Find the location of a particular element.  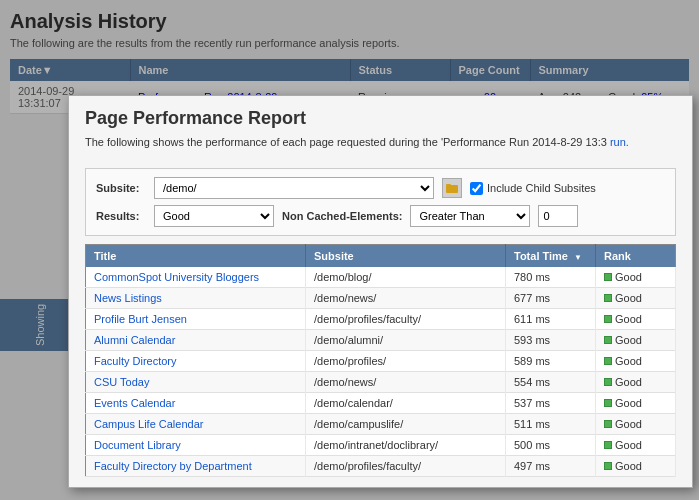

cell-subsite: /demo/calendar/ is located at coordinates (406, 404).